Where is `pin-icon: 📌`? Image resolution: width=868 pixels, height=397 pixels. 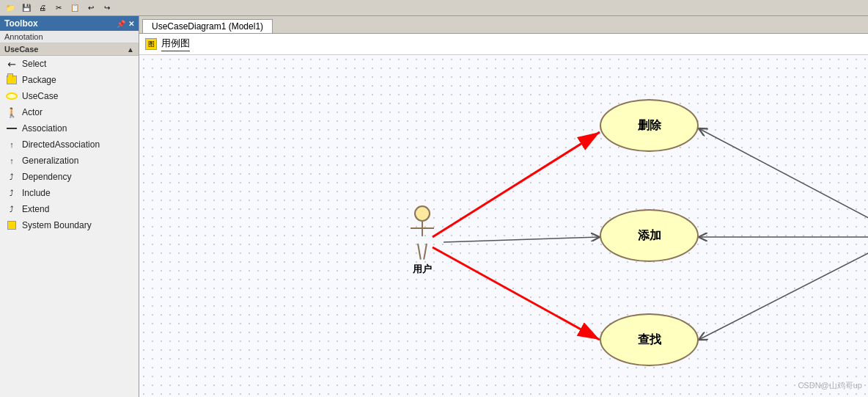
pin-icon: 📌 is located at coordinates (121, 23).